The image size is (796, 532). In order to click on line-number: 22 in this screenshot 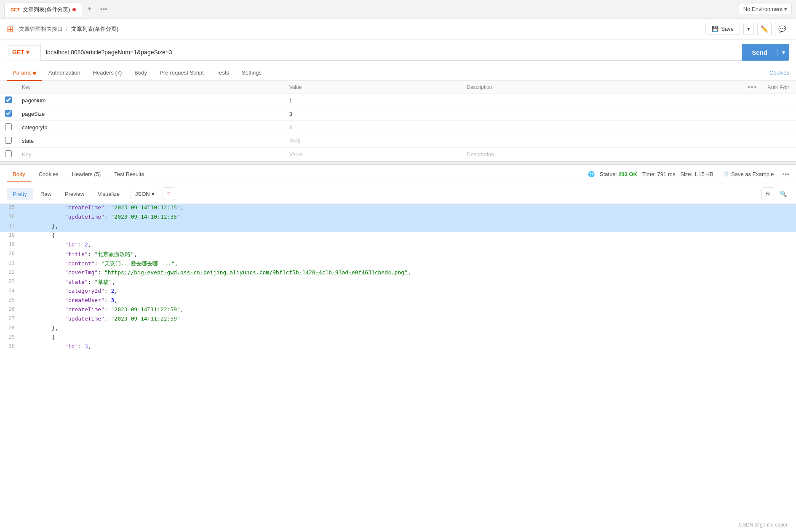, I will do `click(10, 272)`.